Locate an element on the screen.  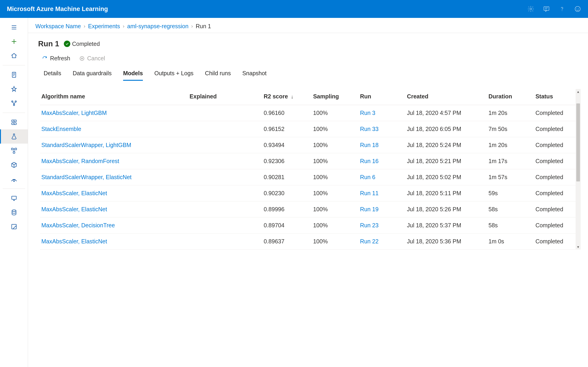
algorithm-link: StandardScalerWrapper, LightGBM is located at coordinates (86, 145).